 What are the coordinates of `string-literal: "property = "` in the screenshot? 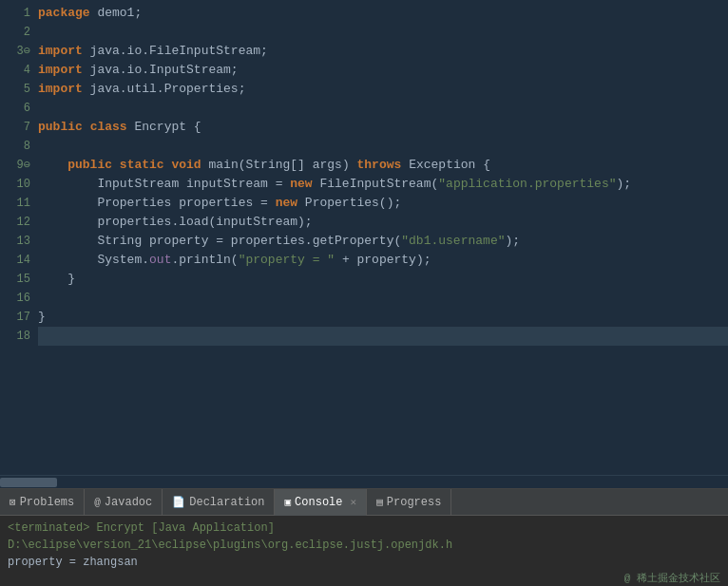 It's located at (287, 260).